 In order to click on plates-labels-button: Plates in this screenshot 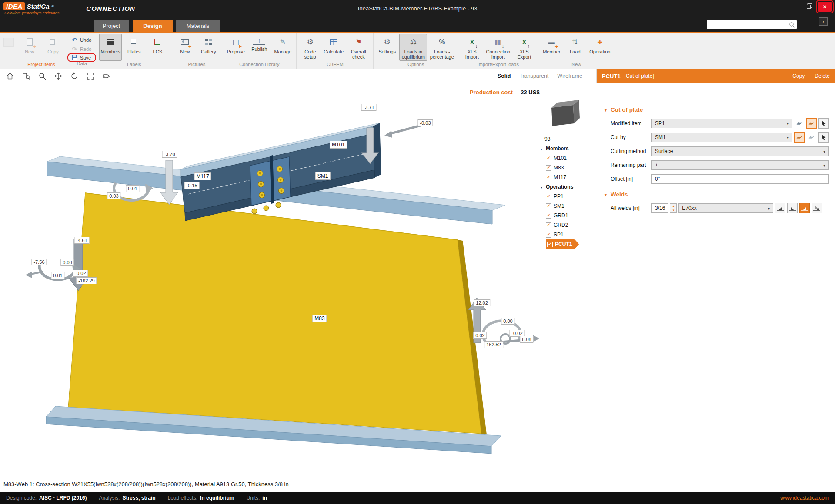, I will do `click(134, 47)`.